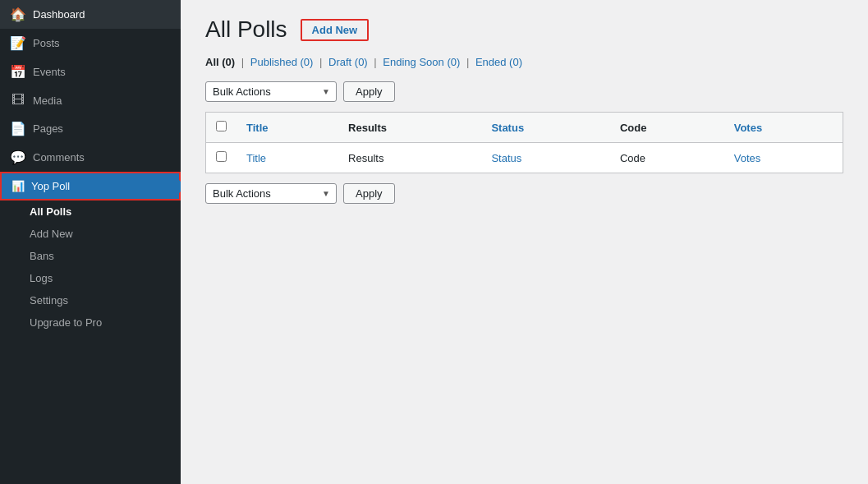 The image size is (868, 484). I want to click on filter-draft: Draft (0), so click(348, 62).